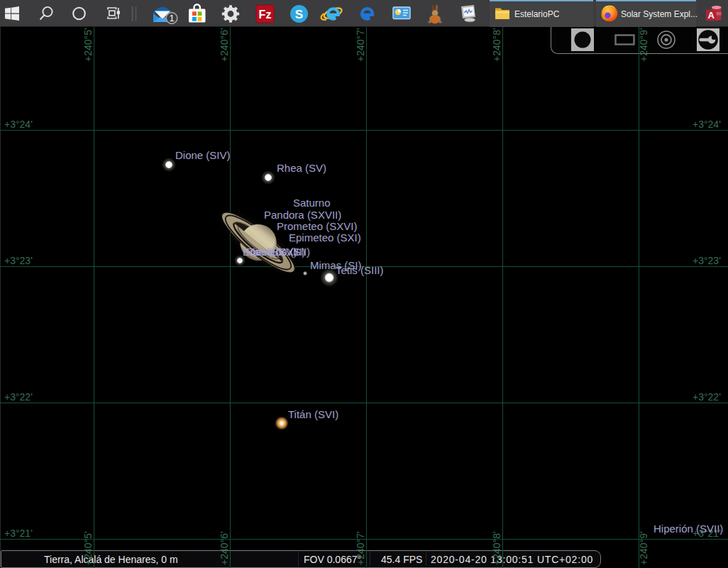 Image resolution: width=728 pixels, height=568 pixels. What do you see at coordinates (299, 14) in the screenshot?
I see `svg-text: S` at bounding box center [299, 14].